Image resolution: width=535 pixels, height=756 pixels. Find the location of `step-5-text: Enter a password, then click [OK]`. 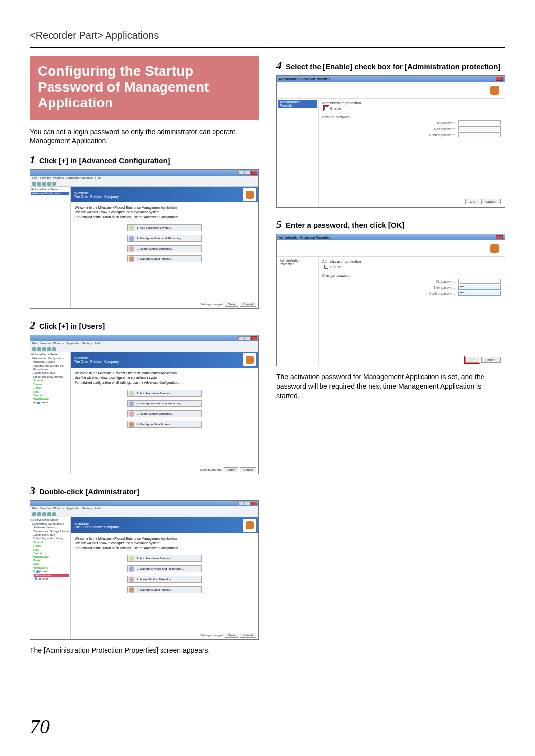

step-5-text: Enter a password, then click [OK] is located at coordinates (345, 225).